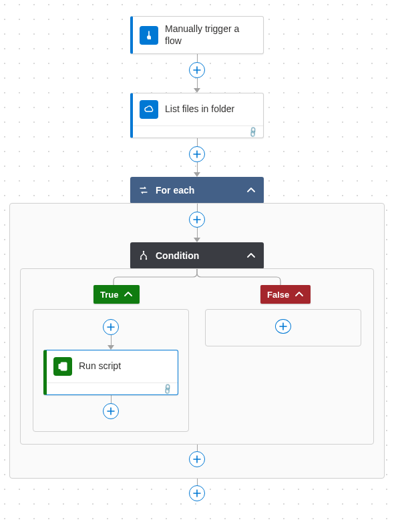 The width and height of the screenshot is (394, 532). Describe the element at coordinates (149, 109) in the screenshot. I see `onedrive-icon` at that location.